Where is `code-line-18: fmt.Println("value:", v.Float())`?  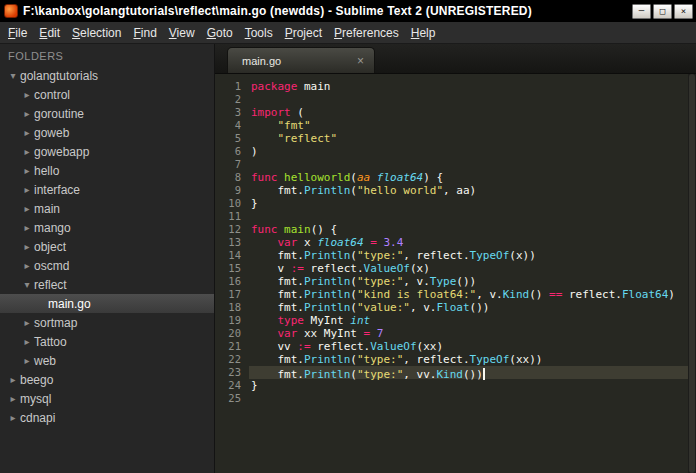
code-line-18: fmt.Println("value:", v.Float()) is located at coordinates (472, 308).